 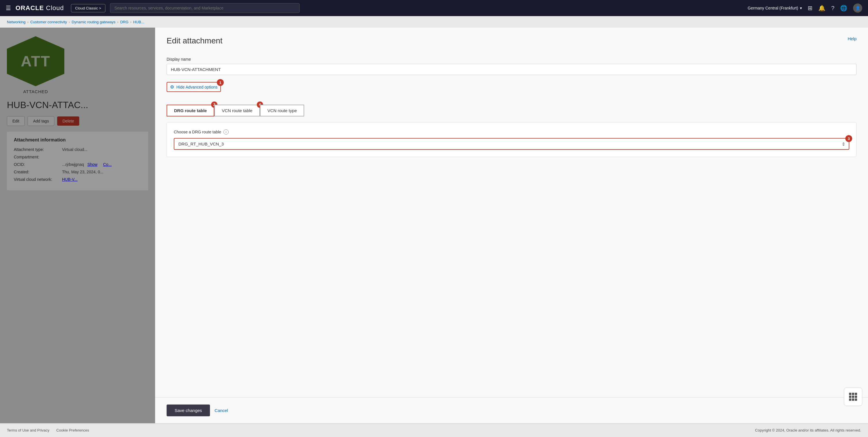 What do you see at coordinates (194, 87) in the screenshot?
I see `hide-advanced-options-toggle: ⚙ Hide Advanced options 1` at bounding box center [194, 87].